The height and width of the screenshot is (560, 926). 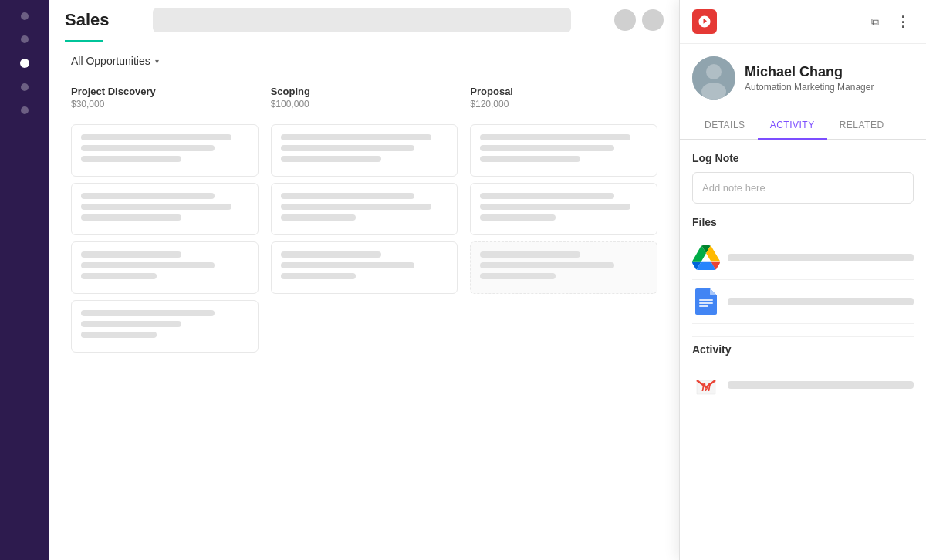 What do you see at coordinates (803, 302) in the screenshot?
I see `file-item-gdocs` at bounding box center [803, 302].